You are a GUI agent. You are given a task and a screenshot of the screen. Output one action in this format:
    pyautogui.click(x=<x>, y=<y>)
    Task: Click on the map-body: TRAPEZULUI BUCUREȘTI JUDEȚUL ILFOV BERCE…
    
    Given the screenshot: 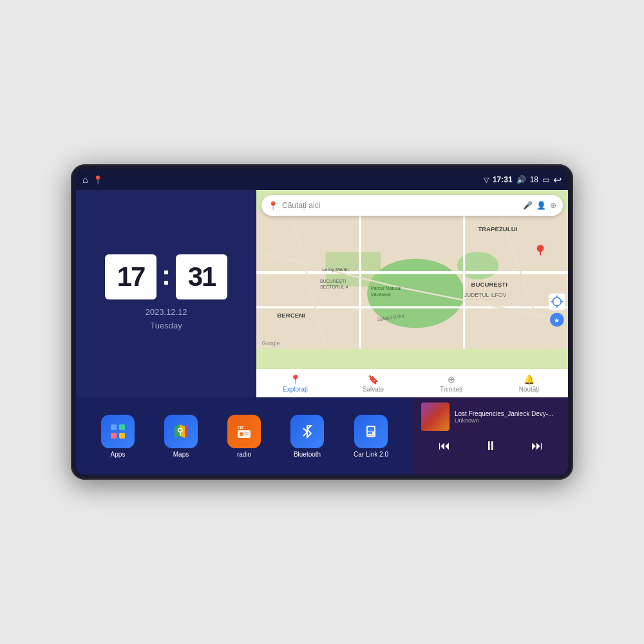 What is the action you would take?
    pyautogui.click(x=412, y=279)
    